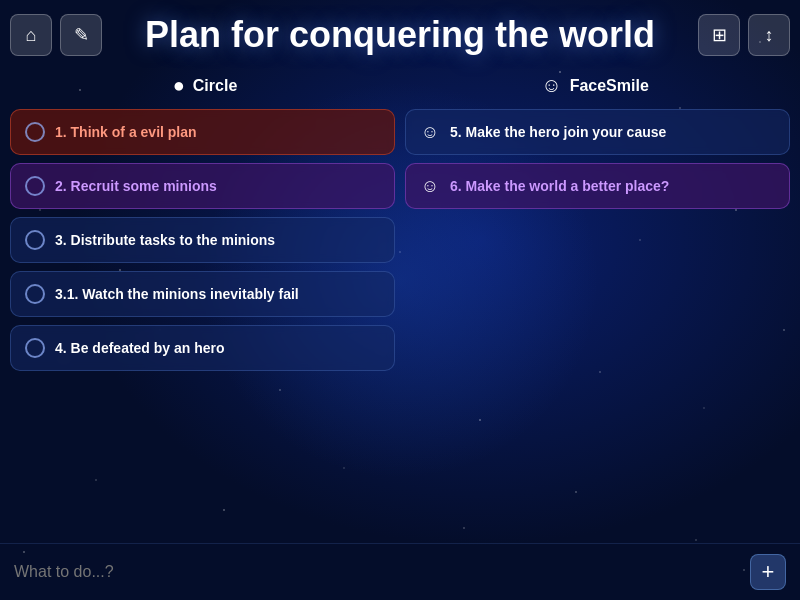  Describe the element at coordinates (769, 35) in the screenshot. I see `sort-button: ↕` at that location.